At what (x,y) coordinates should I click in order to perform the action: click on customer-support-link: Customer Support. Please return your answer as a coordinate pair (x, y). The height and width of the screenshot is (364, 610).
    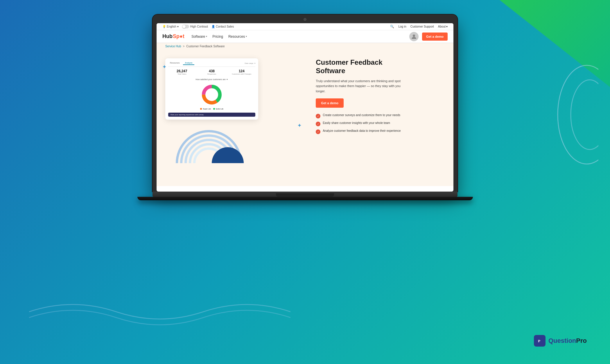
    Looking at the image, I should click on (422, 27).